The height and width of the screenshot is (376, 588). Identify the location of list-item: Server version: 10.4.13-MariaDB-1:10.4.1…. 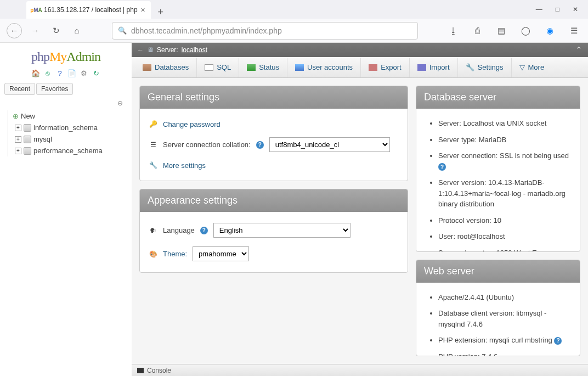
(505, 193).